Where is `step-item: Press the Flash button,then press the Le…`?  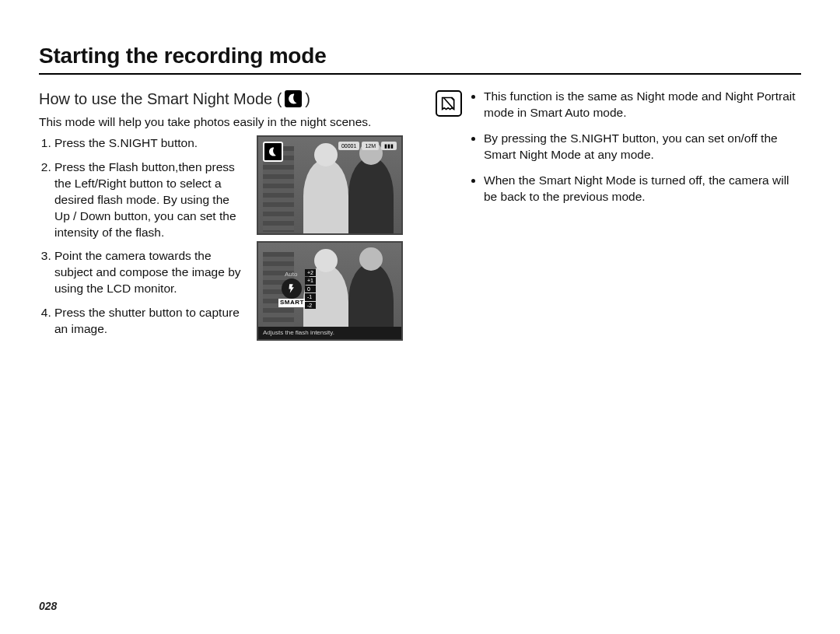 step-item: Press the Flash button,then press the Le… is located at coordinates (151, 201).